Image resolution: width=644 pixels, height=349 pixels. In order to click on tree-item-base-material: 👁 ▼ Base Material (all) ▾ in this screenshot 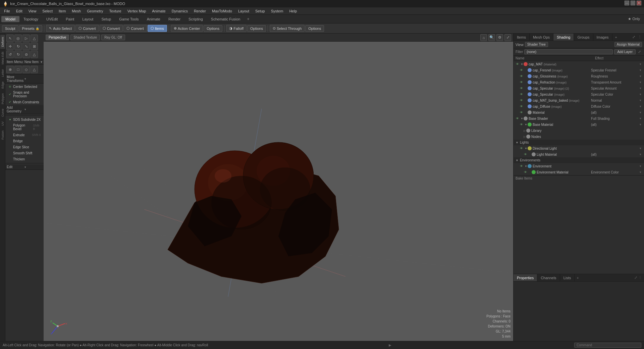, I will do `click(579, 124)`.